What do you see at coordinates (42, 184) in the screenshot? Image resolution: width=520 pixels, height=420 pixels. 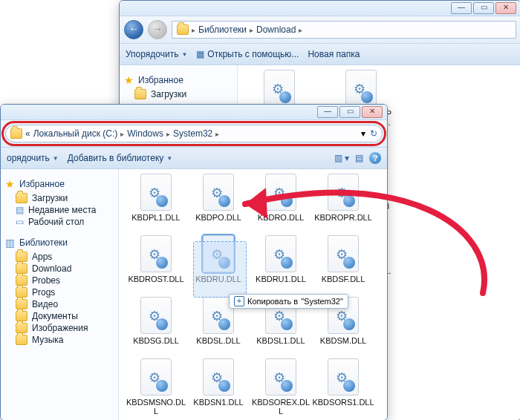 I see `nav-favorites-label: Избранное` at bounding box center [42, 184].